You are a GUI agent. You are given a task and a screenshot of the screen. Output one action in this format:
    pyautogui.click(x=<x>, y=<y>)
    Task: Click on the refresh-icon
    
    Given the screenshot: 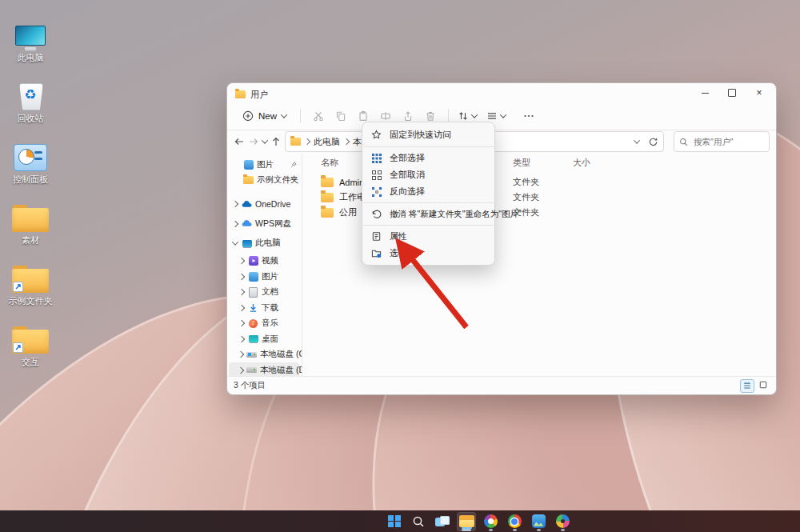 What is the action you would take?
    pyautogui.click(x=653, y=142)
    